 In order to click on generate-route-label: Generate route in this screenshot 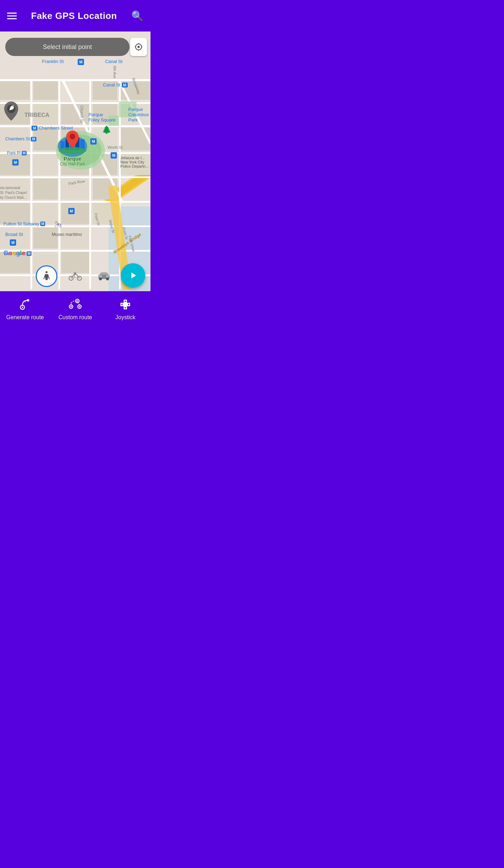, I will do `click(25, 317)`.